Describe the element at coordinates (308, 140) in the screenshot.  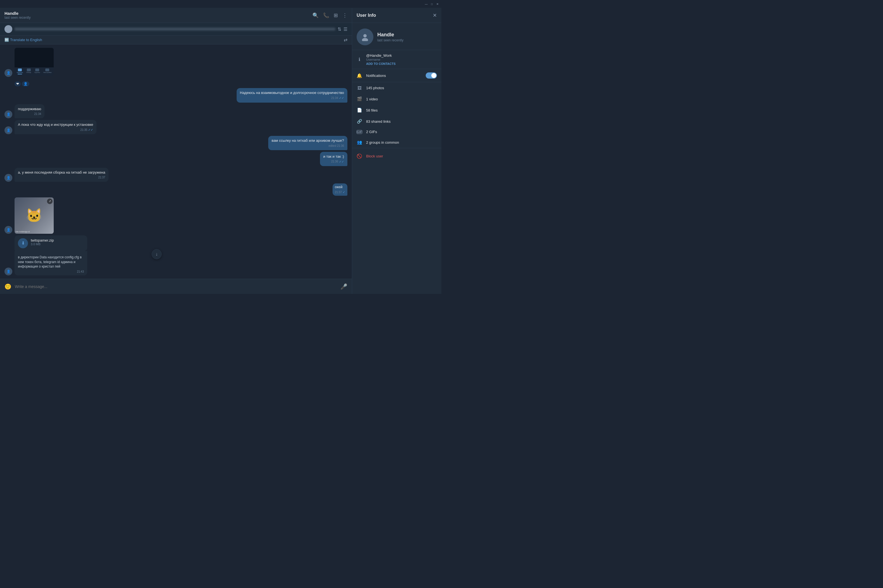
I see `message-text: вам ссылку на гитхаб или архивом лучше?` at that location.